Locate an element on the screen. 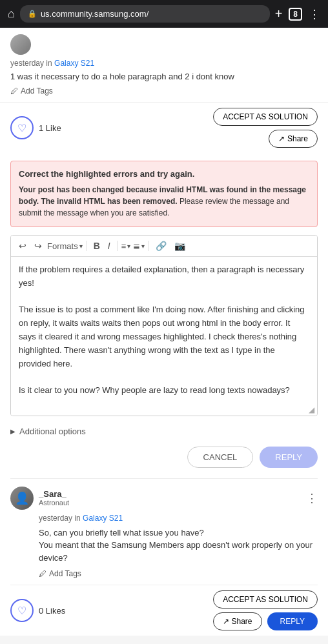 The width and height of the screenshot is (328, 644). tag-icon: 🖊 is located at coordinates (14, 91).